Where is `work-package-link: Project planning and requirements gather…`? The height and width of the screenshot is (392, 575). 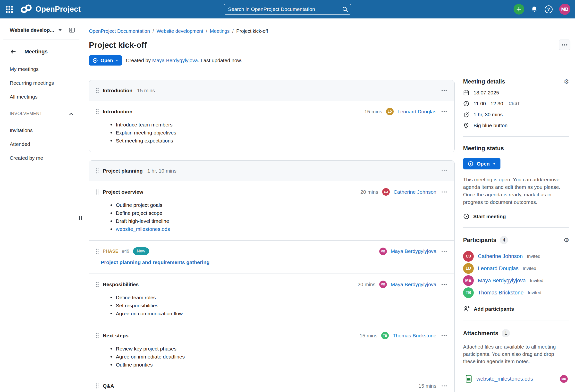 work-package-link: Project planning and requirements gather… is located at coordinates (155, 262).